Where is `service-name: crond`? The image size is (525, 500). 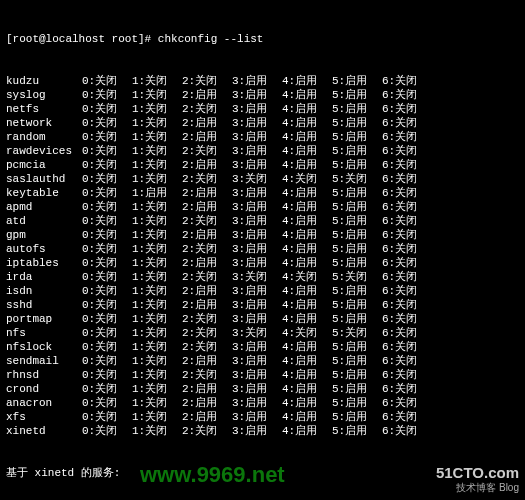 service-name: crond is located at coordinates (44, 389).